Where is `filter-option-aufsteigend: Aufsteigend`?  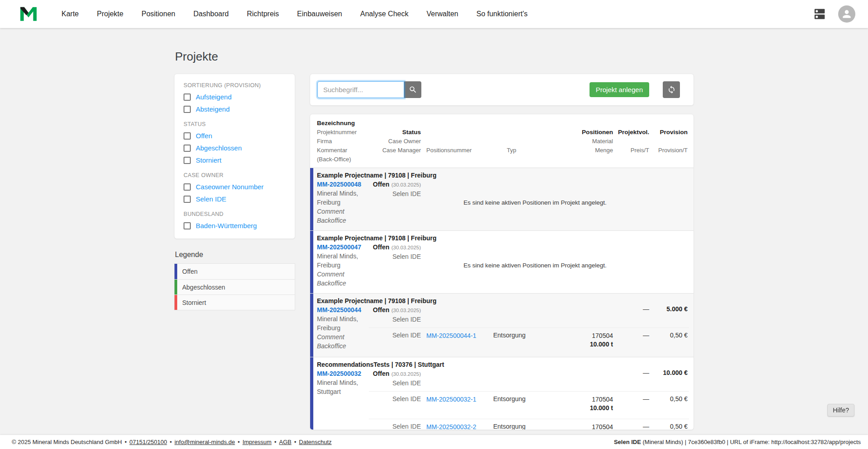
filter-option-aufsteigend: Aufsteigend is located at coordinates (235, 97).